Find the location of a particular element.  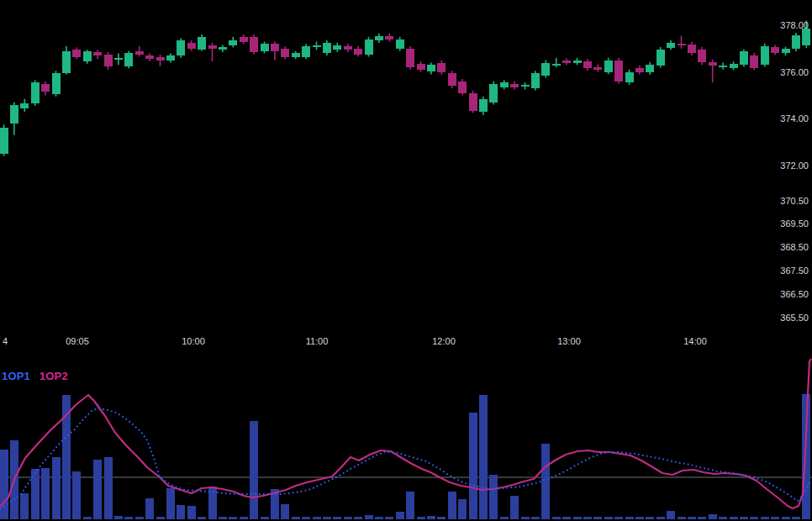

price-label: 376.00 is located at coordinates (794, 72).